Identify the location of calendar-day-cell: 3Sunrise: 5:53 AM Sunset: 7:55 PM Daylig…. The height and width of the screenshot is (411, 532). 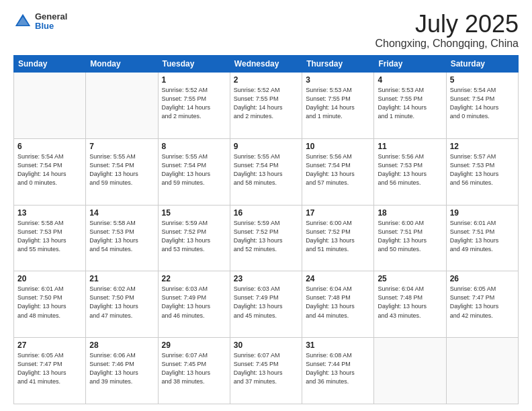
(339, 106).